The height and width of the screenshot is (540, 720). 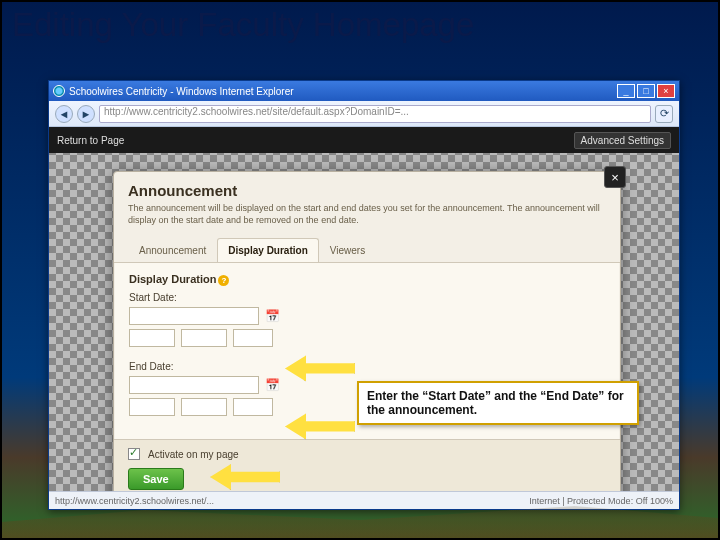 I want to click on end-date-input, so click(x=194, y=385).